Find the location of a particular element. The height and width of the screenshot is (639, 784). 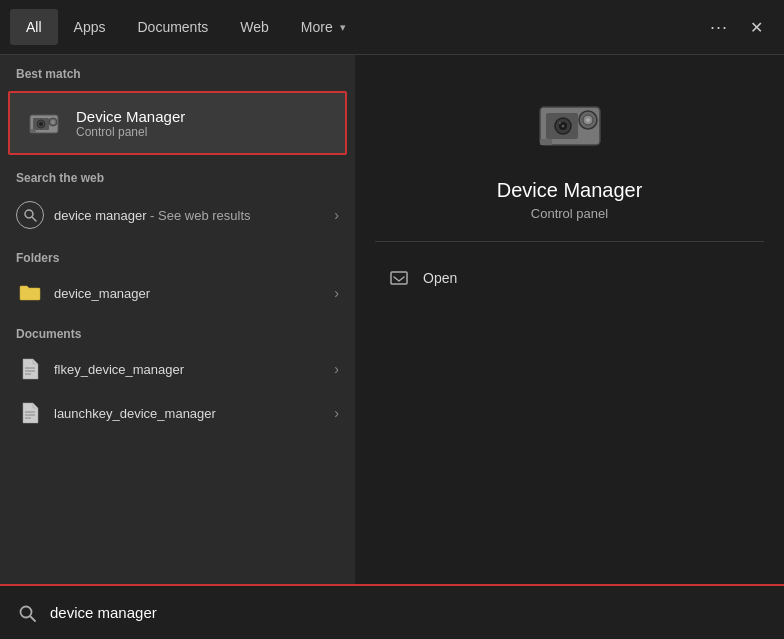

top-nav: All Apps Documents Web More ▾ ··· ✕ is located at coordinates (392, 28).